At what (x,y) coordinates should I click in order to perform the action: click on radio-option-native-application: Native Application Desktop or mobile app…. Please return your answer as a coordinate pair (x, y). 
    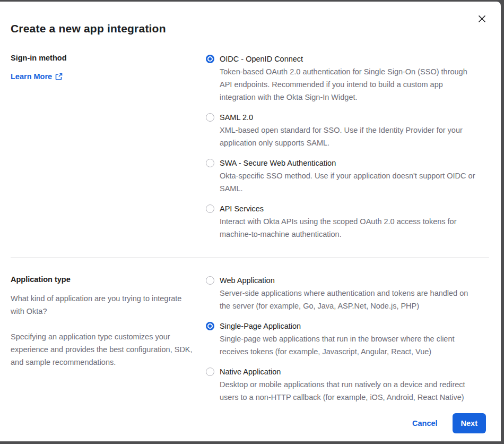
    Looking at the image, I should click on (343, 385).